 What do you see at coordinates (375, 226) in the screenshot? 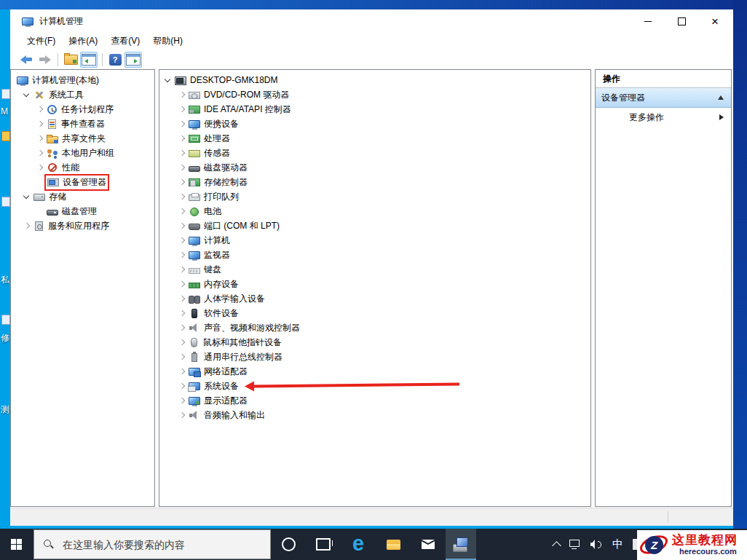
I see `tree-item: 端口 (COM 和 LPT)` at bounding box center [375, 226].